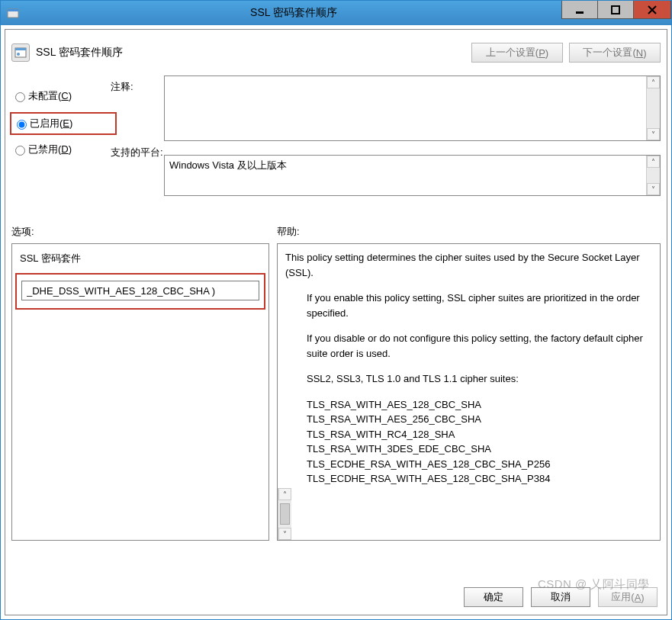 This screenshot has width=672, height=620. I want to click on comments-textarea: ˄ ˅, so click(412, 108).